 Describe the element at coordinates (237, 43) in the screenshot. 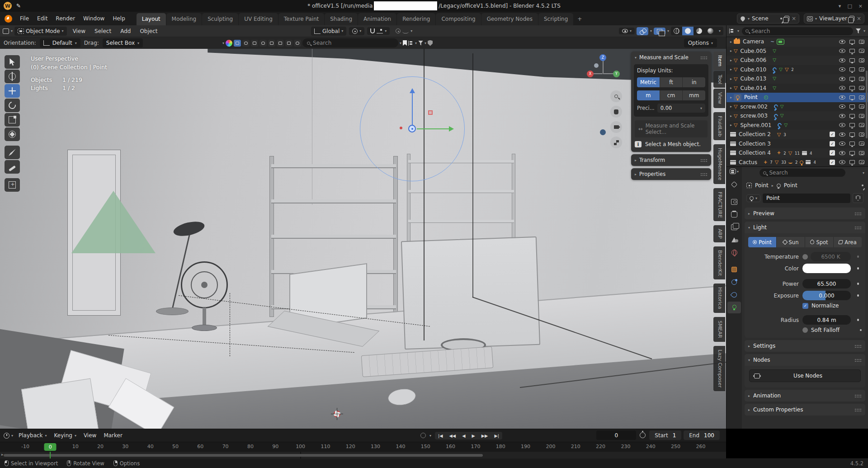

I see `asset-model-icon` at that location.